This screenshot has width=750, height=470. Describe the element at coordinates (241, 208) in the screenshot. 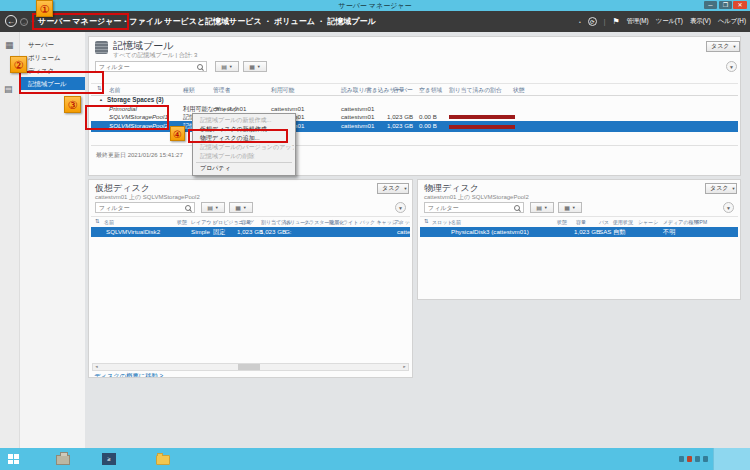

I see `vdisk-grouping-button: ▦▼` at that location.